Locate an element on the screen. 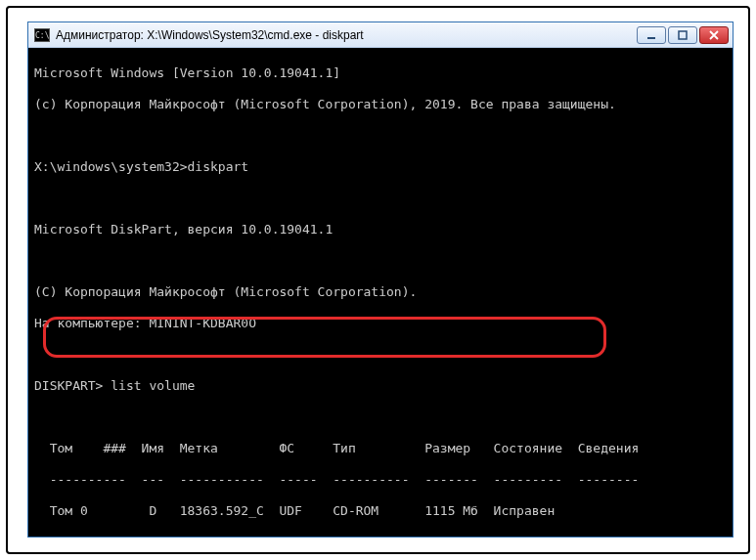 This screenshot has height=560, width=756. minimize-button is located at coordinates (651, 35).